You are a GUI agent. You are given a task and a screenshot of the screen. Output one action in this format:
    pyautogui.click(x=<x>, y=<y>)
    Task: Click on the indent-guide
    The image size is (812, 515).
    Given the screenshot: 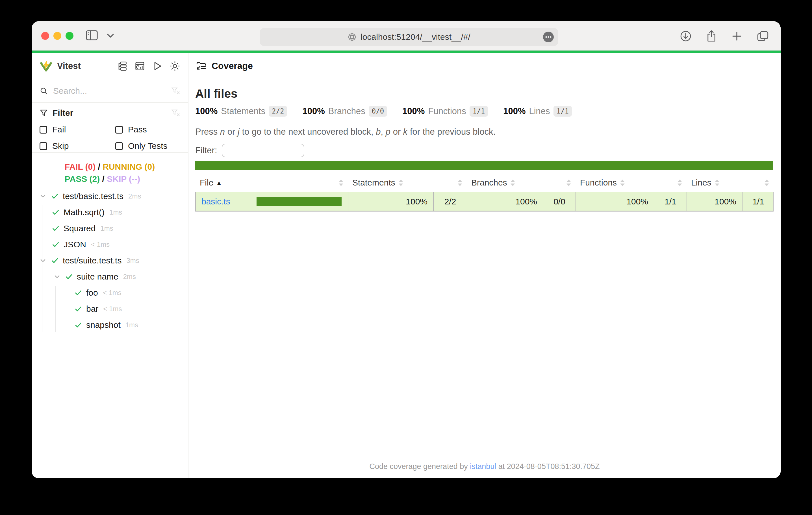 What is the action you would take?
    pyautogui.click(x=42, y=268)
    